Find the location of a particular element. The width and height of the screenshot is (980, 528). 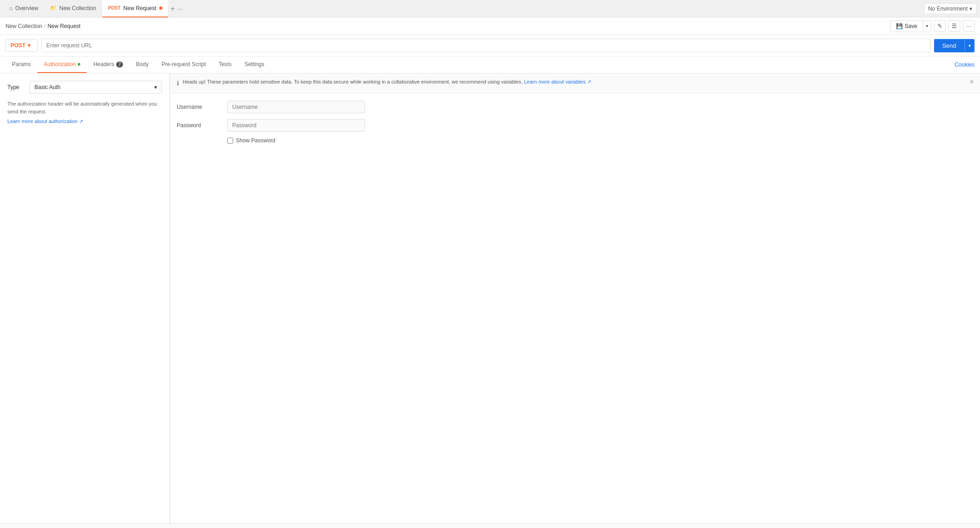

doc-button: ☰ is located at coordinates (954, 26).